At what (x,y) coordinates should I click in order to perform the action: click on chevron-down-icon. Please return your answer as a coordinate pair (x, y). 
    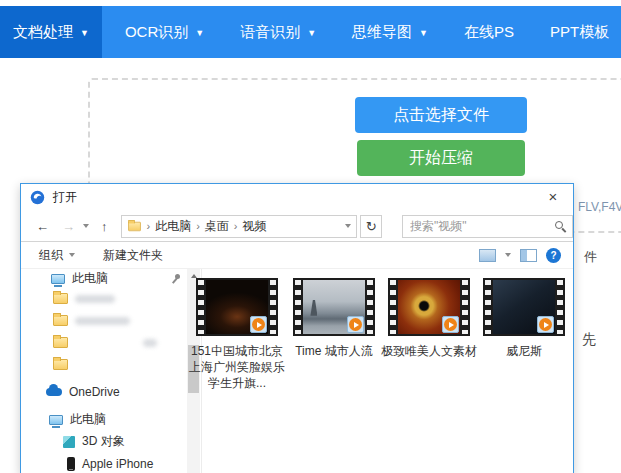
    Looking at the image, I should click on (72, 255).